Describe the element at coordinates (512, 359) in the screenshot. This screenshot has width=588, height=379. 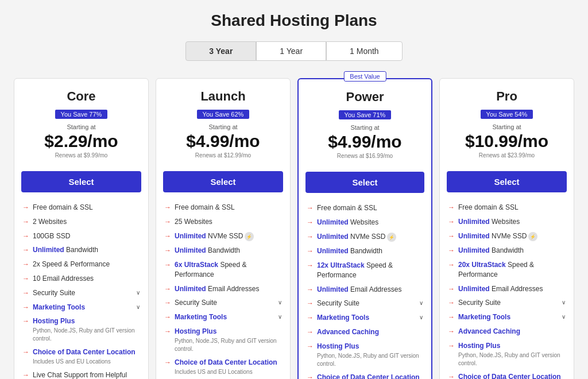
I see `feature-sub-text: Python, Node.JS, Ruby and GIT version co…` at that location.